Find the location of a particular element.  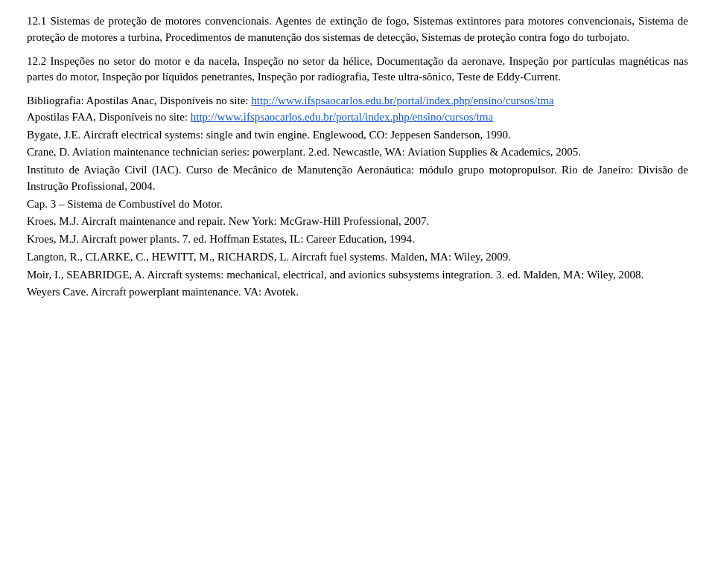

bib-entry-links: Bibliografia: Apostilas Anac, Disponívei… is located at coordinates (358, 109).